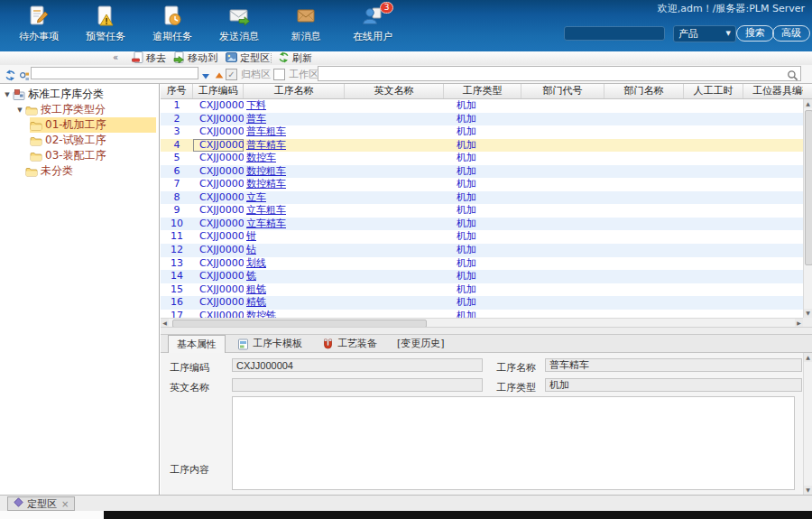 The height and width of the screenshot is (519, 812). I want to click on scrollbar-thumb, so click(808, 188).